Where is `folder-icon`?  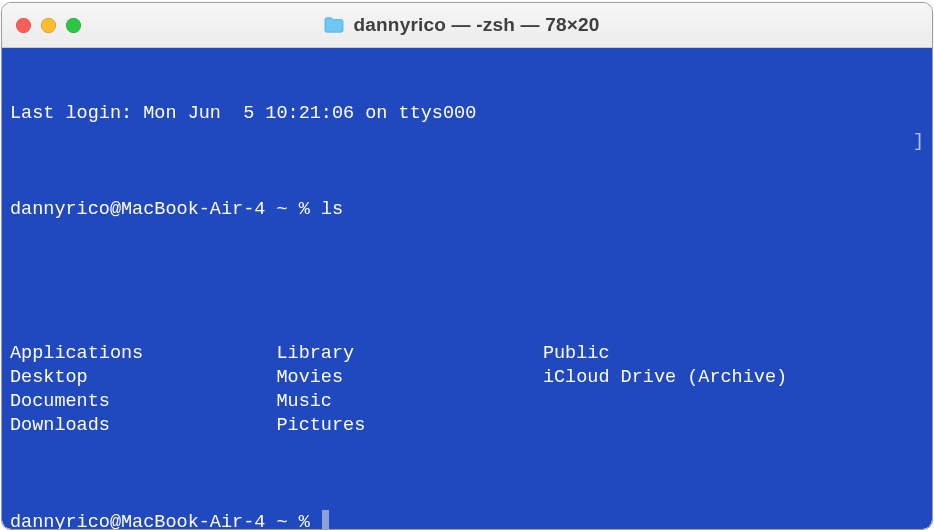 folder-icon is located at coordinates (334, 25).